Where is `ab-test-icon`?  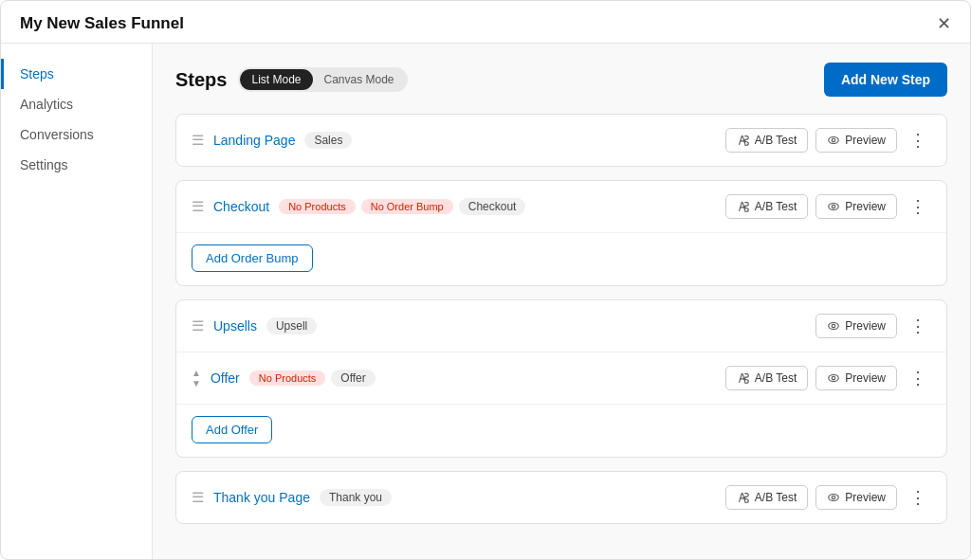
ab-test-icon is located at coordinates (743, 140).